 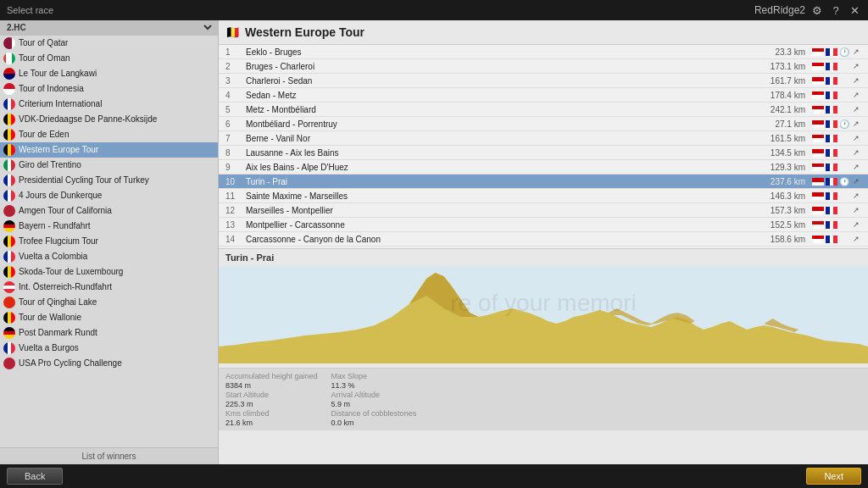 I want to click on stage-row: 13Montpellier - Carcassonne152.5 km↗, so click(x=543, y=225).